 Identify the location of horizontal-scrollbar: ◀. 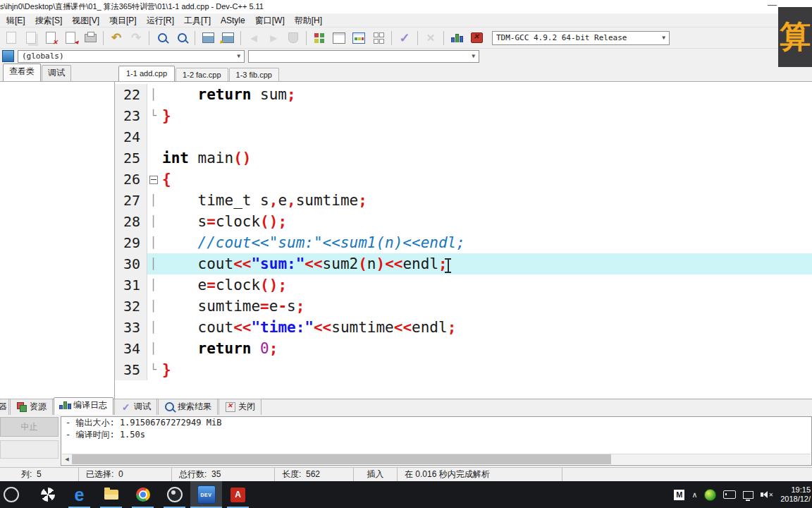
(436, 459).